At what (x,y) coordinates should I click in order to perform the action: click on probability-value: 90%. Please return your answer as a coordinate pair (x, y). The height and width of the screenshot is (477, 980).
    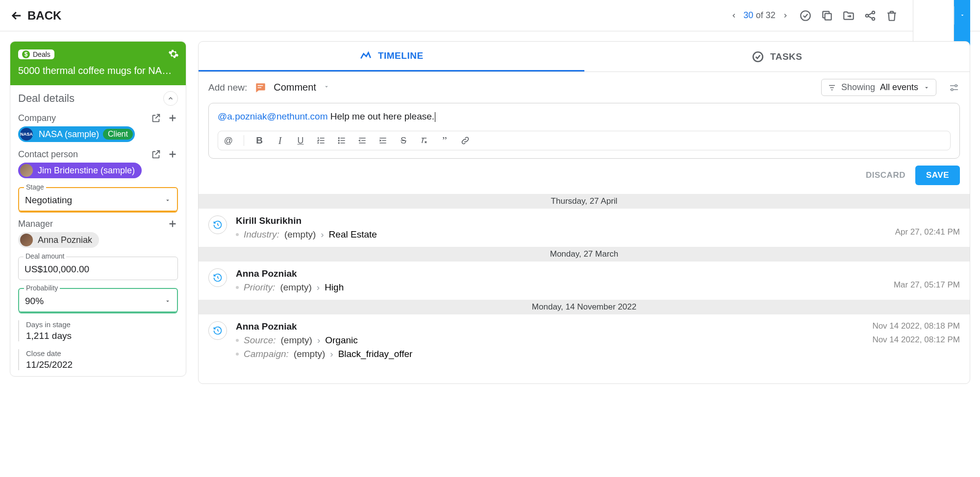
    Looking at the image, I should click on (34, 301).